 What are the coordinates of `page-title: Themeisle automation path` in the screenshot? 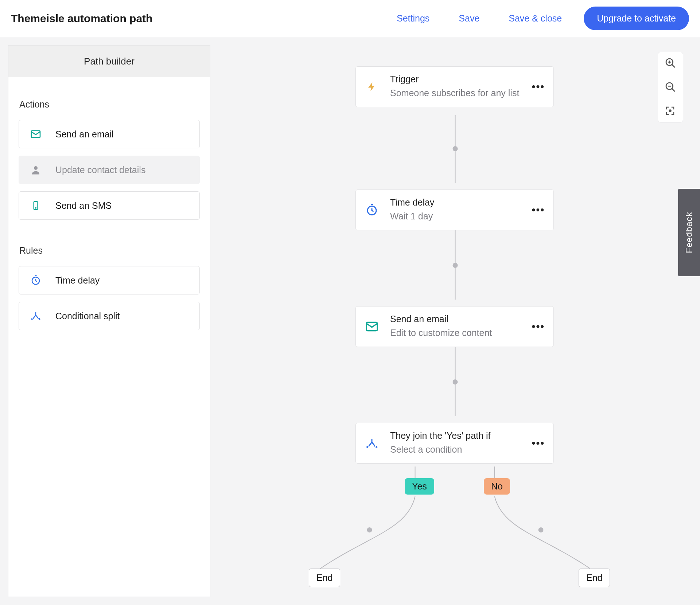 It's located at (82, 19).